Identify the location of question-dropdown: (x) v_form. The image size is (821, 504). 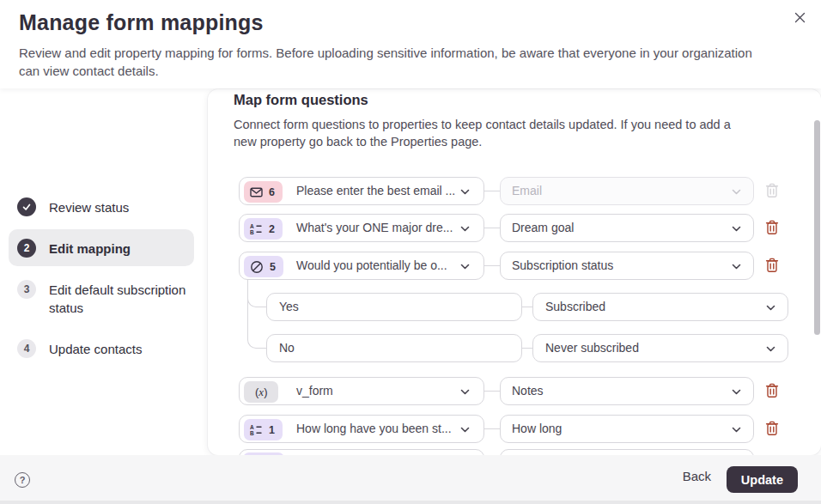
(362, 392).